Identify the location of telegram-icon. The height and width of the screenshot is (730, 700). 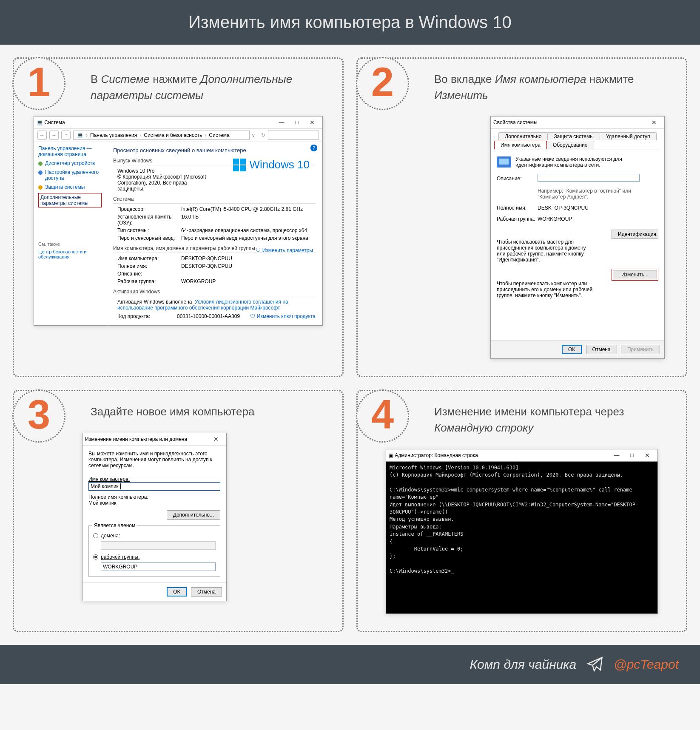
(595, 665).